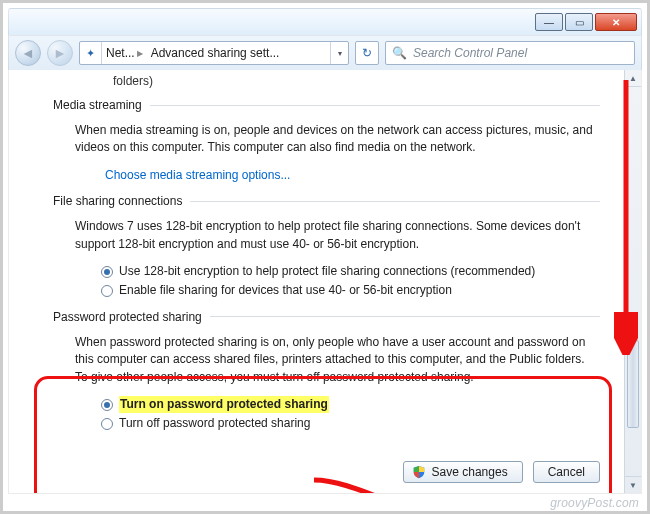  Describe the element at coordinates (60, 53) in the screenshot. I see `forward-button: ►` at that location.